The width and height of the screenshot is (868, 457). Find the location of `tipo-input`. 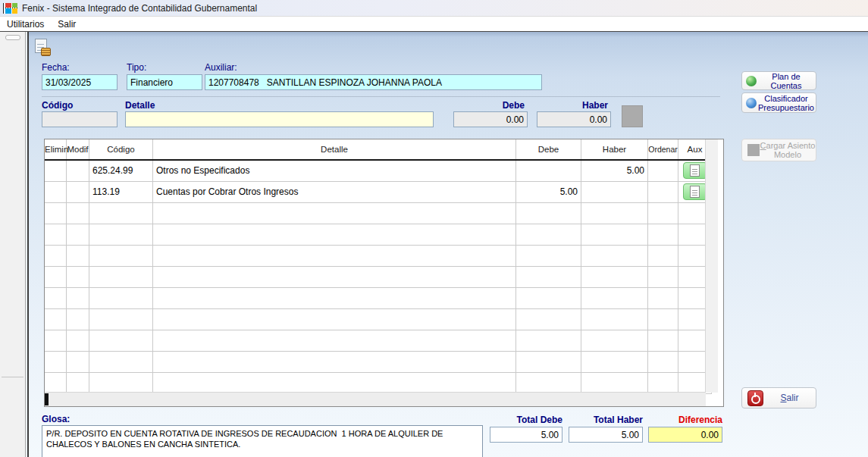

tipo-input is located at coordinates (165, 82).